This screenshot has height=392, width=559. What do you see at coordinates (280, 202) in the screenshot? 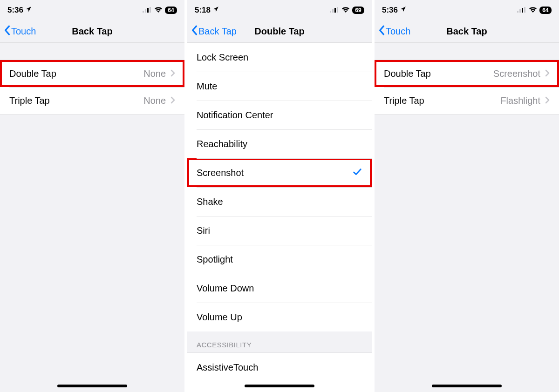
I see `option-shake: Shake` at bounding box center [280, 202].